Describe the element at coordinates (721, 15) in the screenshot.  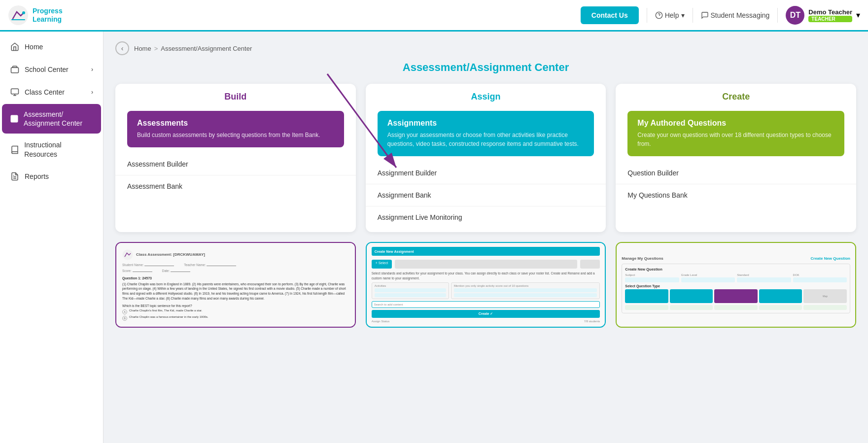
I see `topnav-right: Contact Us Help ▾ Student Messaging DT D…` at that location.